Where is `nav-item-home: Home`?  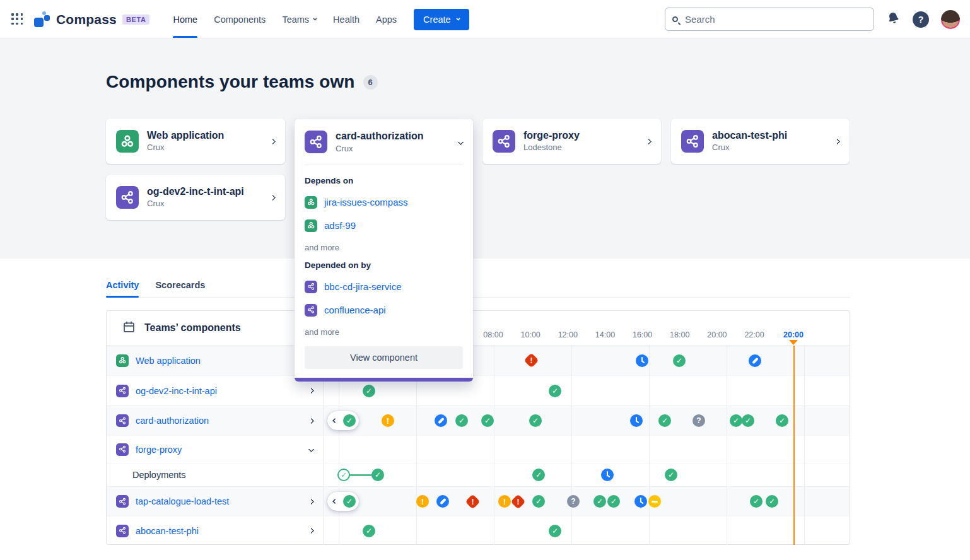
nav-item-home: Home is located at coordinates (185, 20).